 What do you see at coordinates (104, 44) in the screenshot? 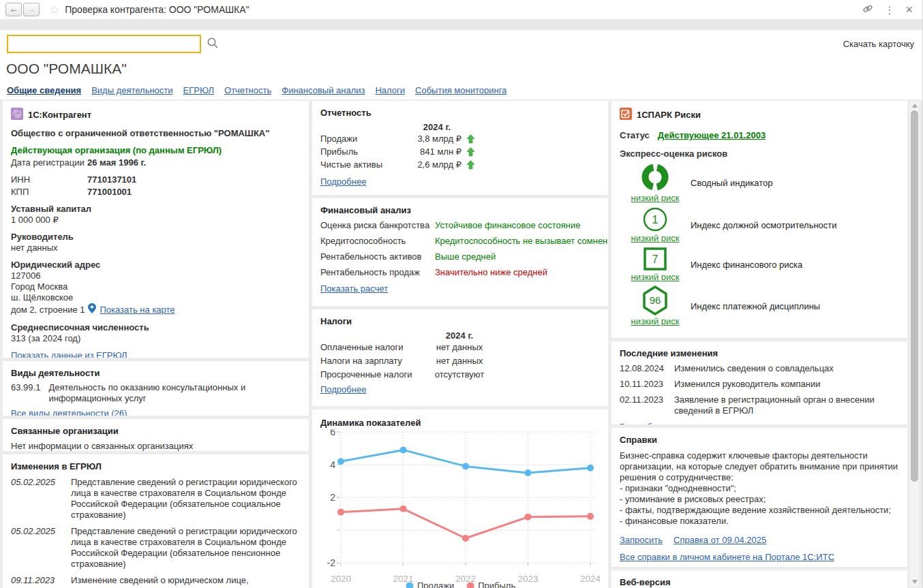
I see `search-input` at bounding box center [104, 44].